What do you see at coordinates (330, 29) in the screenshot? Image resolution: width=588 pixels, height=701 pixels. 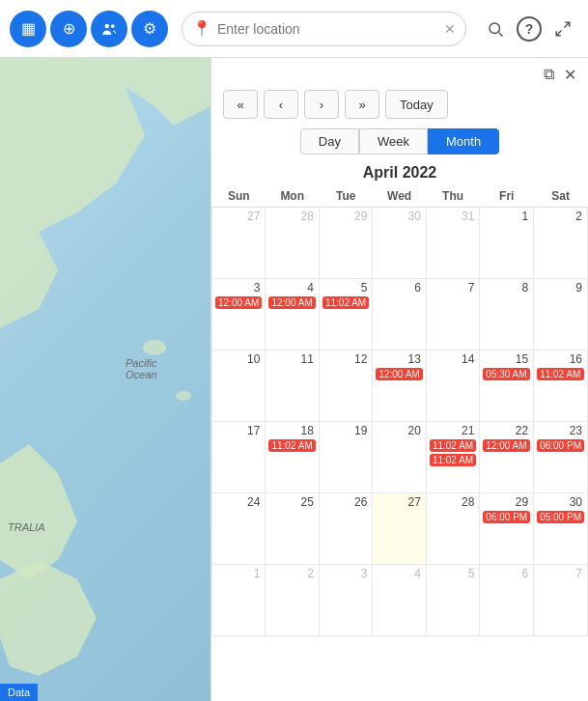 I see `location-search-input` at bounding box center [330, 29].